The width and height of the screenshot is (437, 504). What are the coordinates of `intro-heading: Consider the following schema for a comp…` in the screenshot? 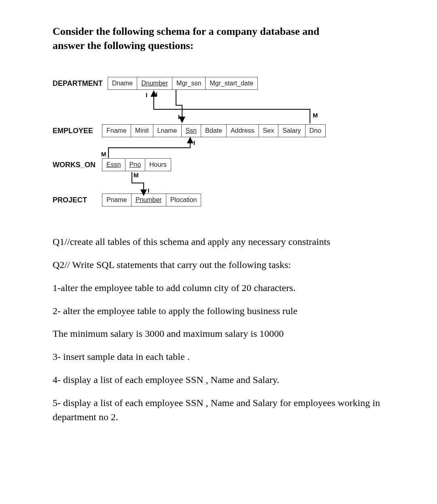 It's located at (221, 38).